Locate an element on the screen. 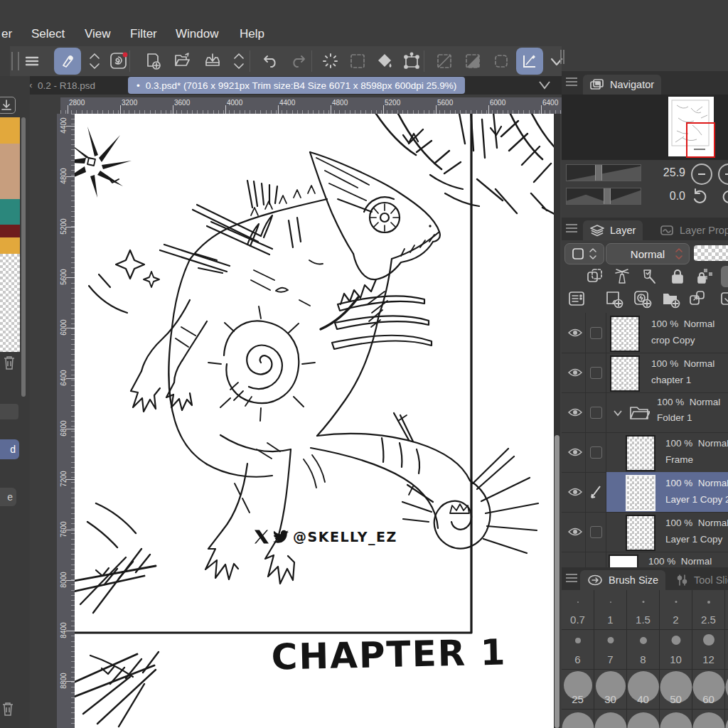 The height and width of the screenshot is (728, 728). menu-item-window: Window is located at coordinates (197, 34).